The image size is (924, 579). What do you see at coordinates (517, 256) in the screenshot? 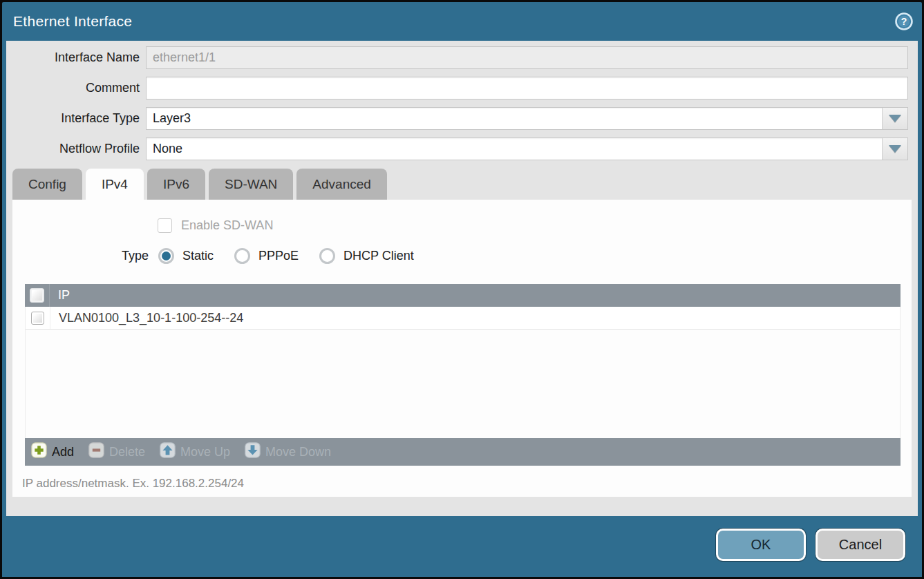
I see `type-radio-group: Type Static PPPoE DHCP Client` at bounding box center [517, 256].